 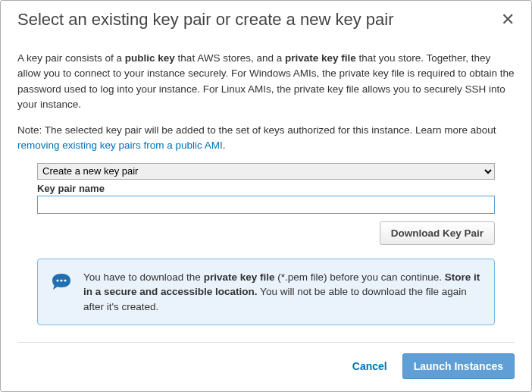 I want to click on text: A key pair consists of a, so click(x=71, y=58).